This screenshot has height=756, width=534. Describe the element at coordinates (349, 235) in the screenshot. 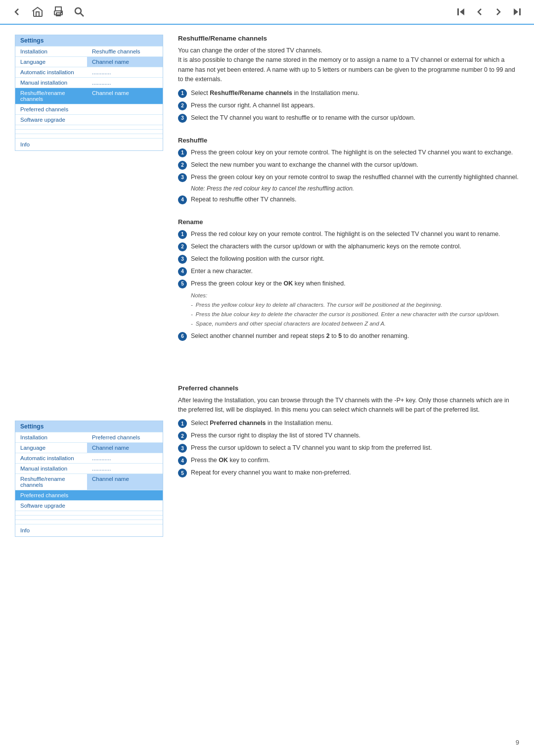

I see `step-item: 1 Press the red colour key on your remot…` at that location.